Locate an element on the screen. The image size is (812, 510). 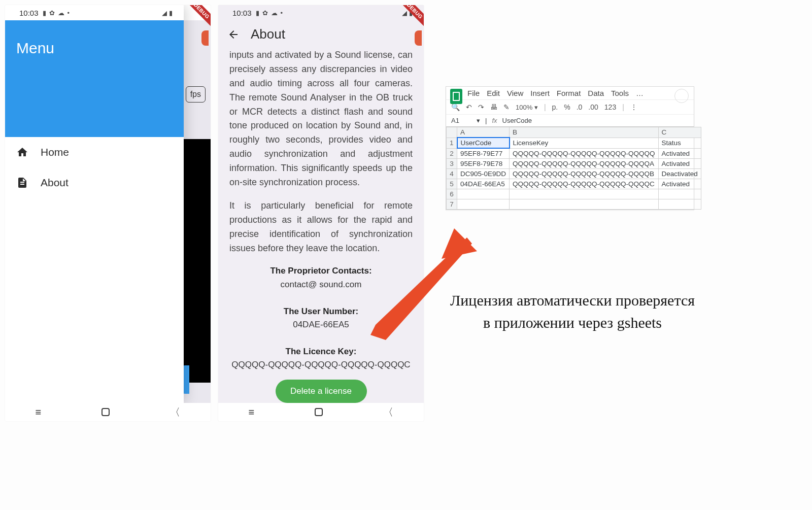
status-icons-left: ▮ ✿ ☁ • is located at coordinates (269, 13).